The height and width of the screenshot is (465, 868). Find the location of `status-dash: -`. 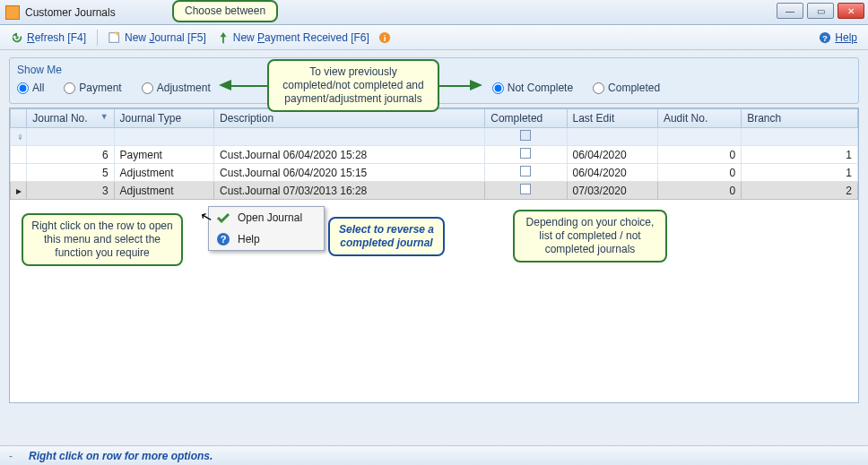

status-dash: - is located at coordinates (11, 456).